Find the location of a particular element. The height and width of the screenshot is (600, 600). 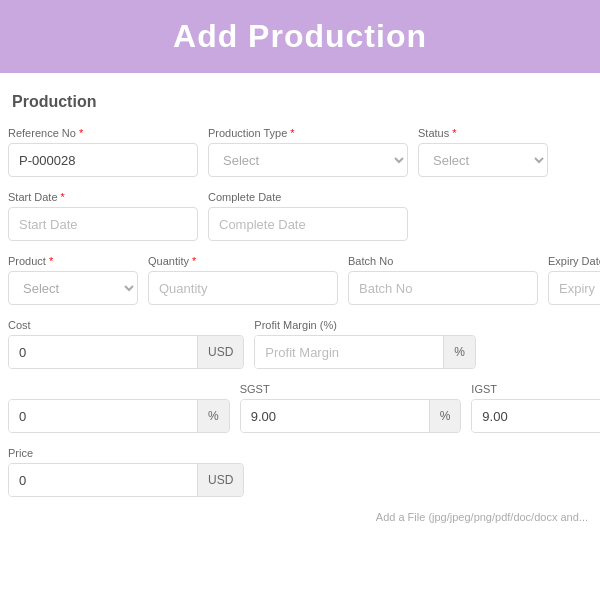

group-production-type: Production Type * Select is located at coordinates (308, 152).